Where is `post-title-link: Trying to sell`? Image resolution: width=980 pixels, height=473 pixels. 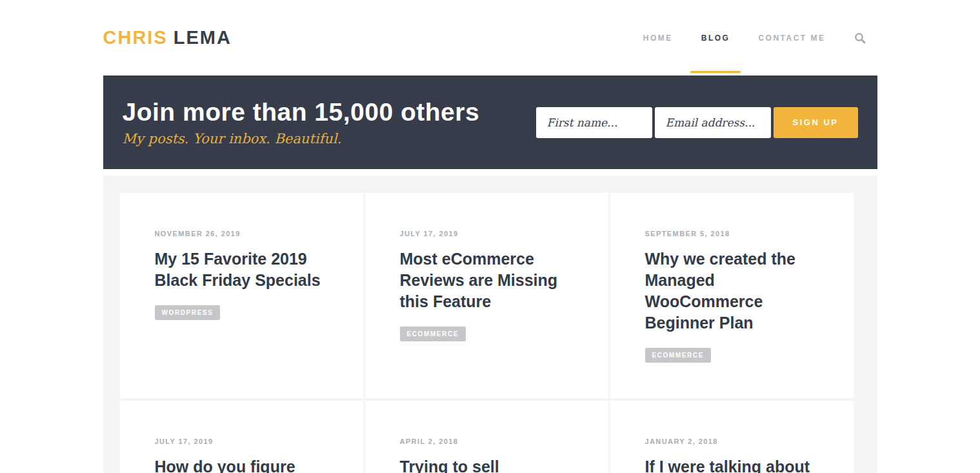
post-title-link: Trying to sell is located at coordinates (488, 465).